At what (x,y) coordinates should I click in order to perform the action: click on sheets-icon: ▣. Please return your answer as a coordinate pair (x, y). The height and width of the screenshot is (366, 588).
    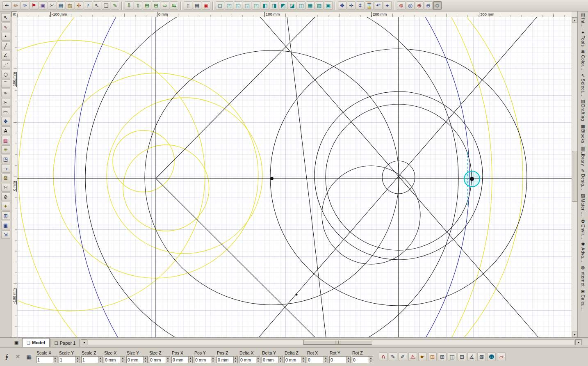
    Looking at the image, I should click on (16, 342).